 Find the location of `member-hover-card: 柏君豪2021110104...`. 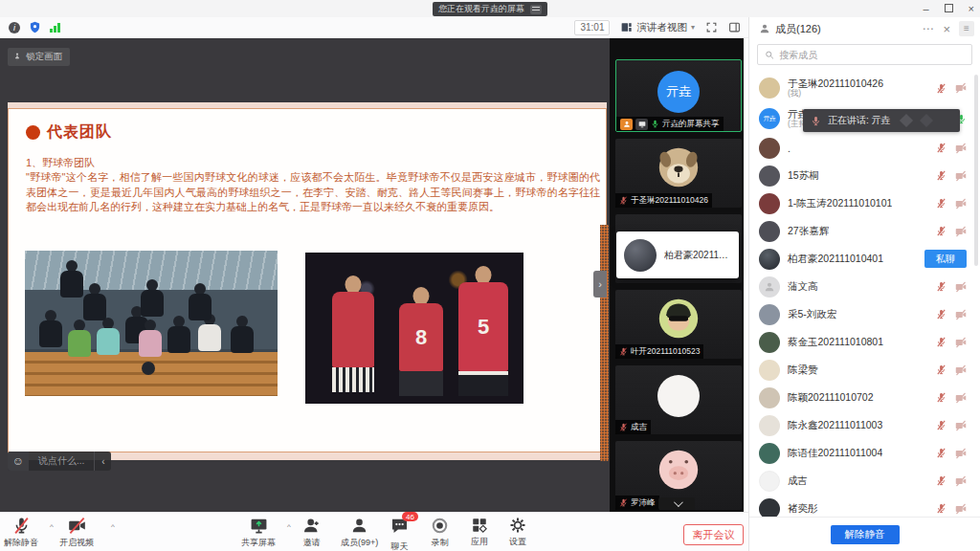

member-hover-card: 柏君豪2021110104... is located at coordinates (678, 254).